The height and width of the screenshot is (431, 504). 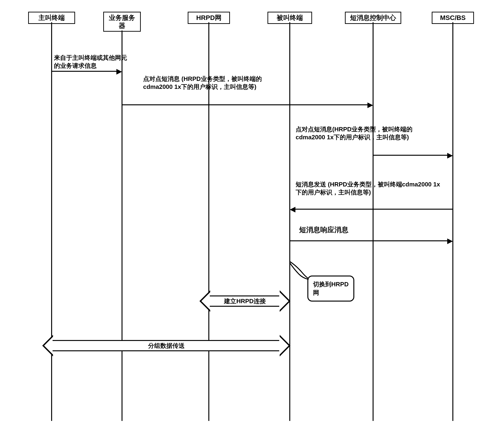 What do you see at coordinates (166, 346) in the screenshot?
I see `darrow-box-packet: 分组数据传送` at bounding box center [166, 346].